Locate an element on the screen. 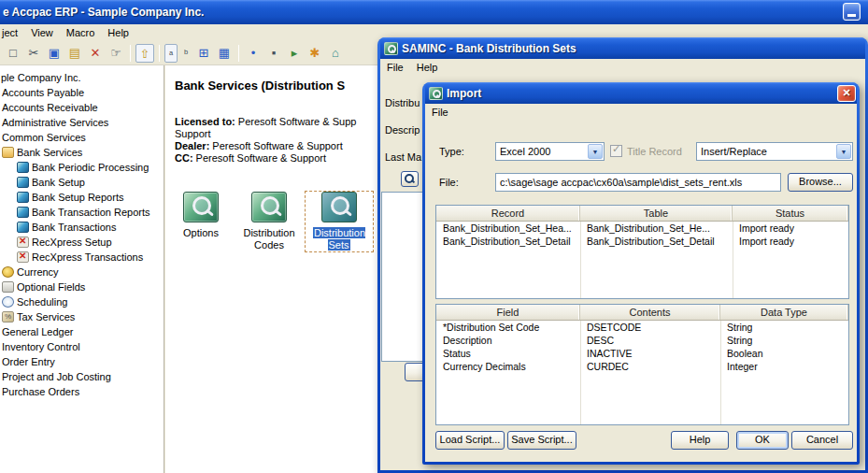 The width and height of the screenshot is (868, 473). recxpress-icon is located at coordinates (22, 242).